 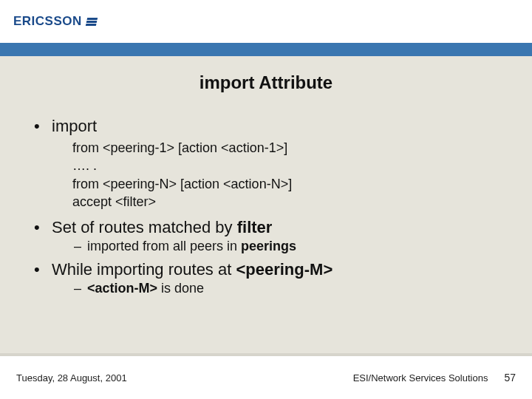 I want to click on sub-text-pre: imported from all peers in, so click(x=164, y=246).